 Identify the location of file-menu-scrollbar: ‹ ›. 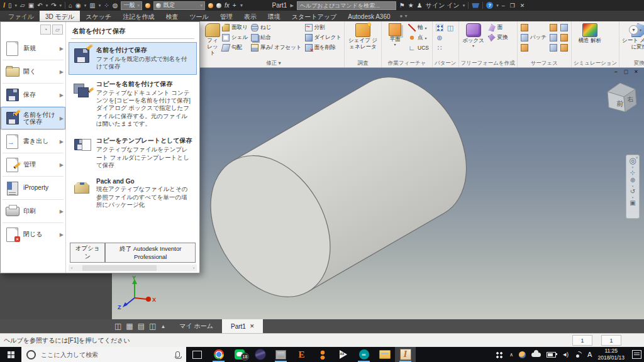
(133, 268).